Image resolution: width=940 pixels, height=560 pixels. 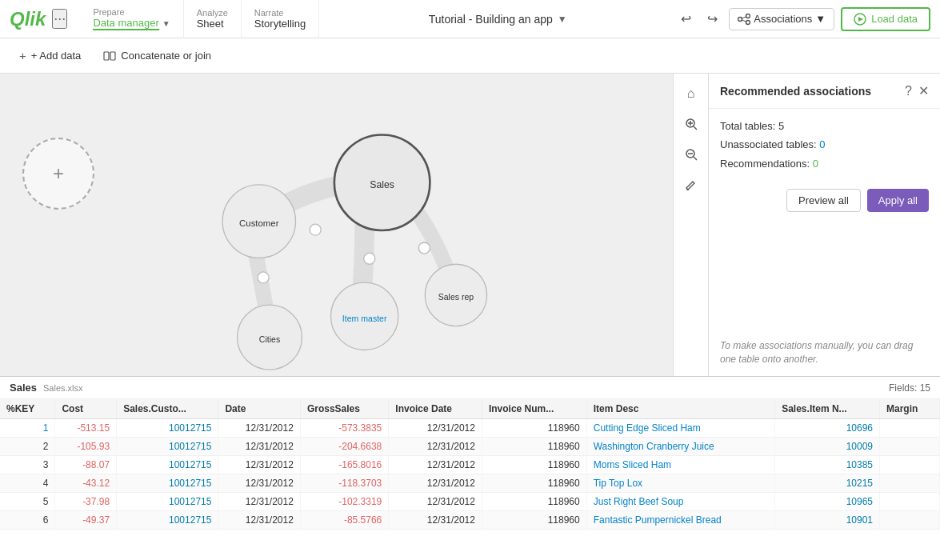 What do you see at coordinates (824, 145) in the screenshot?
I see `panel-stats: Total tables: 5 Unassociated tables: 0 R…` at bounding box center [824, 145].